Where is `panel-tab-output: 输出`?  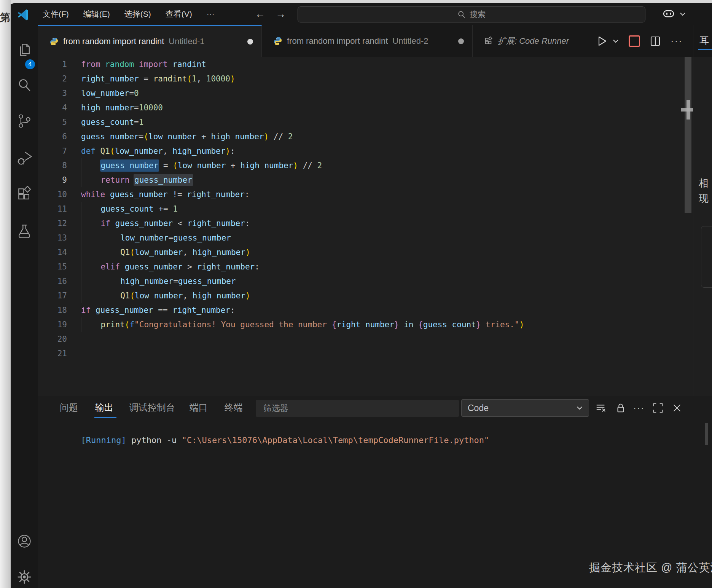 panel-tab-output: 输出 is located at coordinates (104, 408).